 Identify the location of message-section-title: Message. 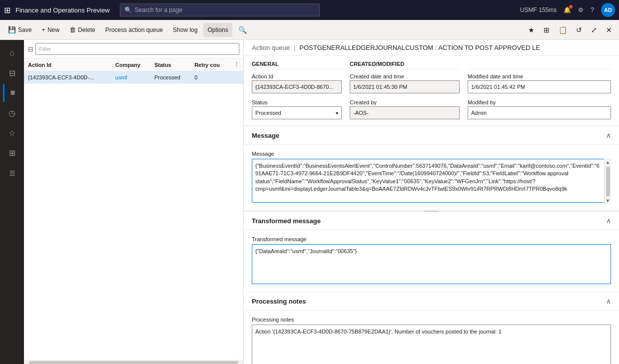
(266, 136).